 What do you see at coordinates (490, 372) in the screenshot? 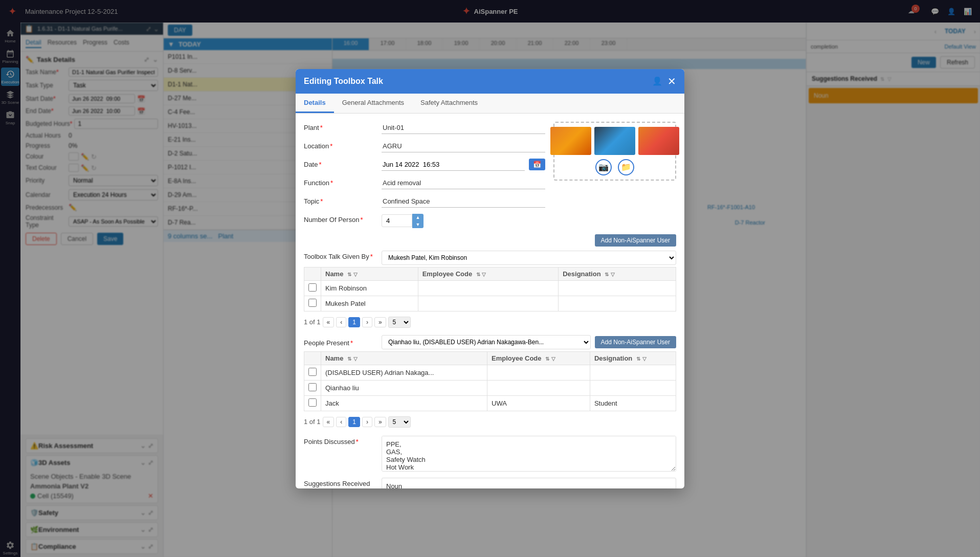
I see `table-row: (DISABLED USER) Adrian Nakaga...` at bounding box center [490, 372].